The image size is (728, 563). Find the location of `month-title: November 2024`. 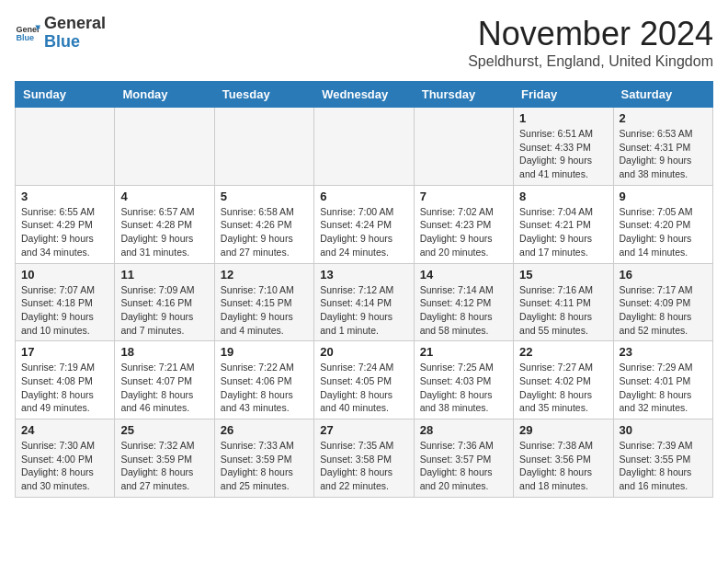

month-title: November 2024 is located at coordinates (590, 34).